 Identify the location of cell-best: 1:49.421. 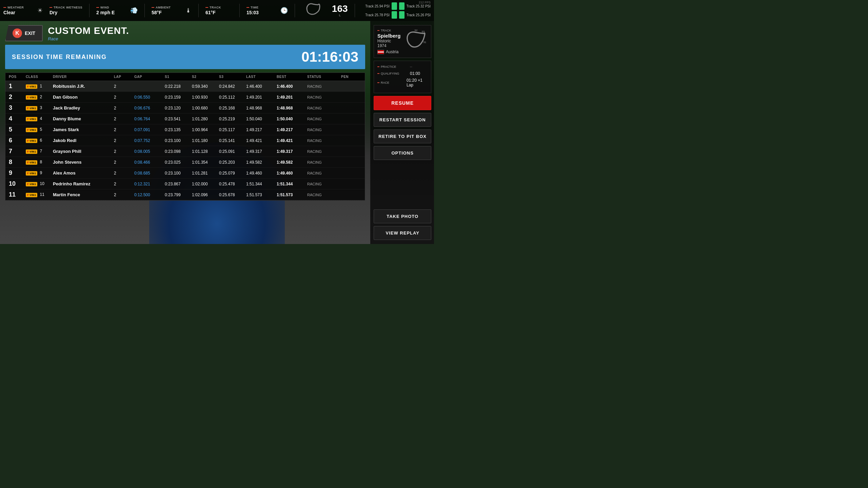
(292, 141).